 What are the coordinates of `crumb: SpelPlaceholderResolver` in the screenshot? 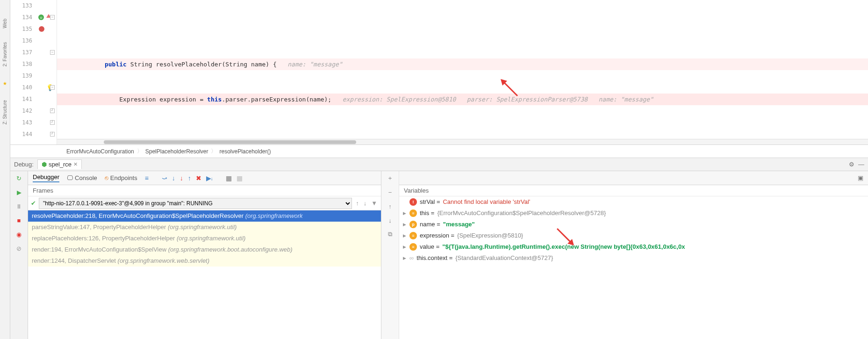 It's located at (177, 151).